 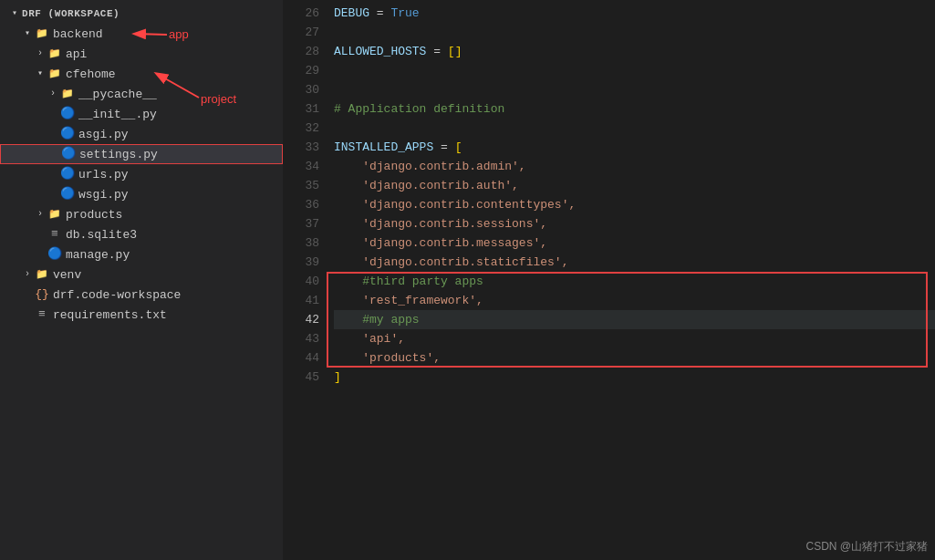 I want to click on code-line: 'django.contrib.contenttypes',, so click(x=635, y=204).